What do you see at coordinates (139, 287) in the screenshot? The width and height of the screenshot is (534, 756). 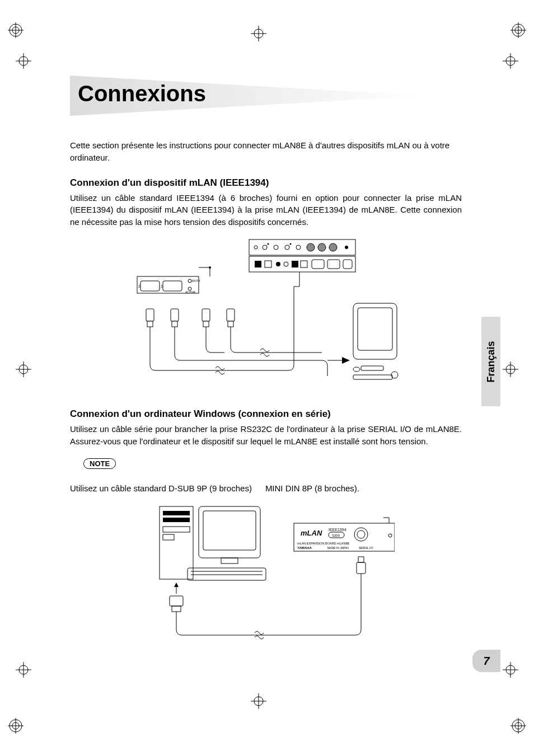 I see `port2-label: 2` at bounding box center [139, 287].